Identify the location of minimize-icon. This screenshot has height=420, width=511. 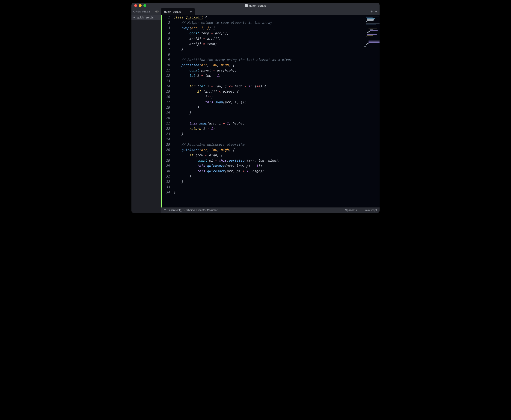
(140, 6).